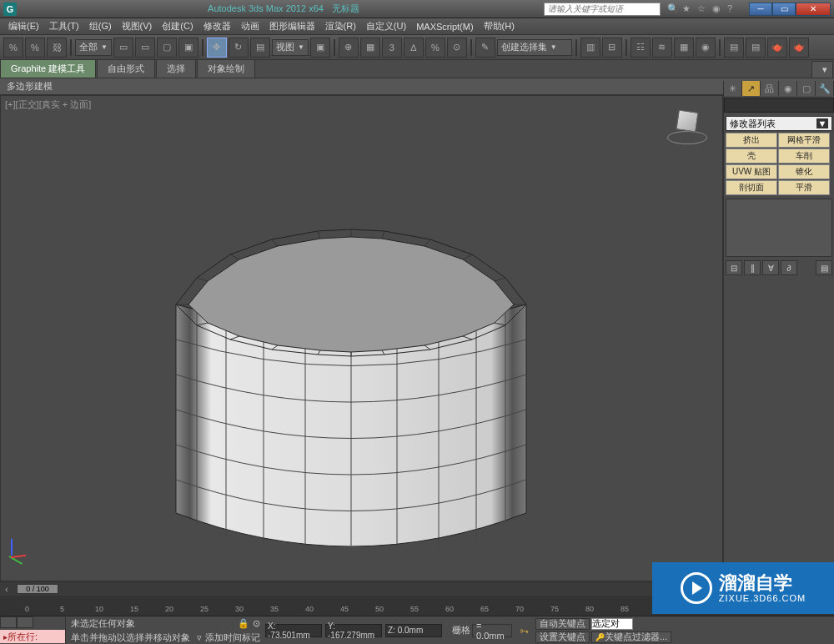  What do you see at coordinates (612, 624) in the screenshot?
I see `keyfilter-selset` at bounding box center [612, 624].